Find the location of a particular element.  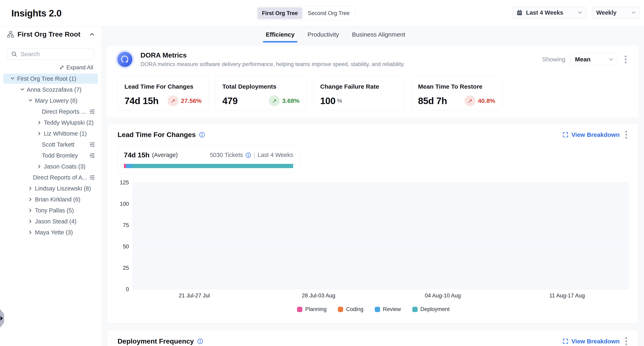

legend-label: Planning is located at coordinates (316, 309).